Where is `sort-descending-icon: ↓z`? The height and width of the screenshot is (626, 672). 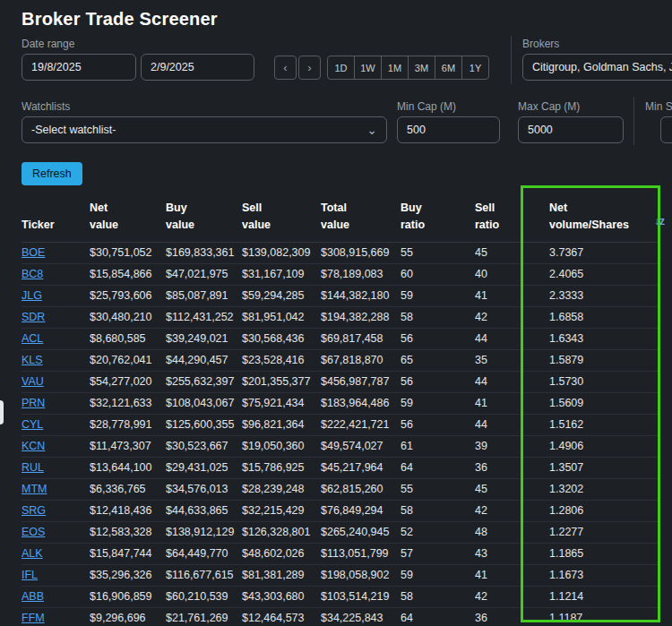 sort-descending-icon: ↓z is located at coordinates (659, 221).